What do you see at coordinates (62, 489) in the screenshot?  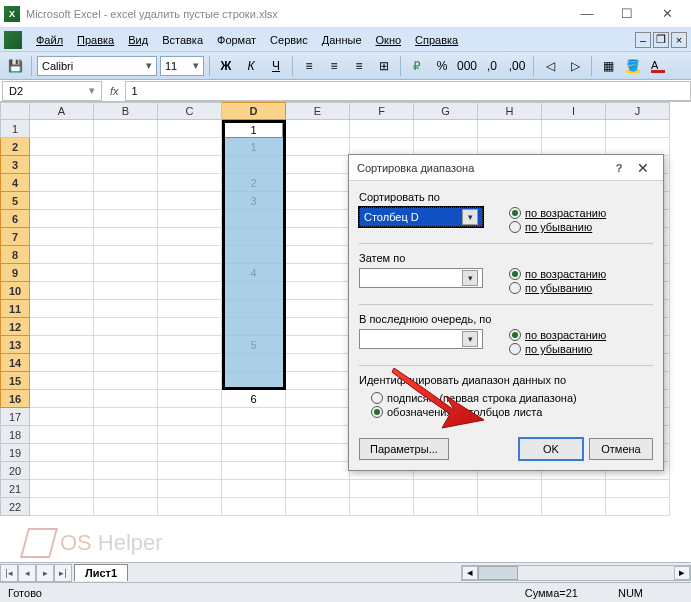 I see `cell-A21` at bounding box center [62, 489].